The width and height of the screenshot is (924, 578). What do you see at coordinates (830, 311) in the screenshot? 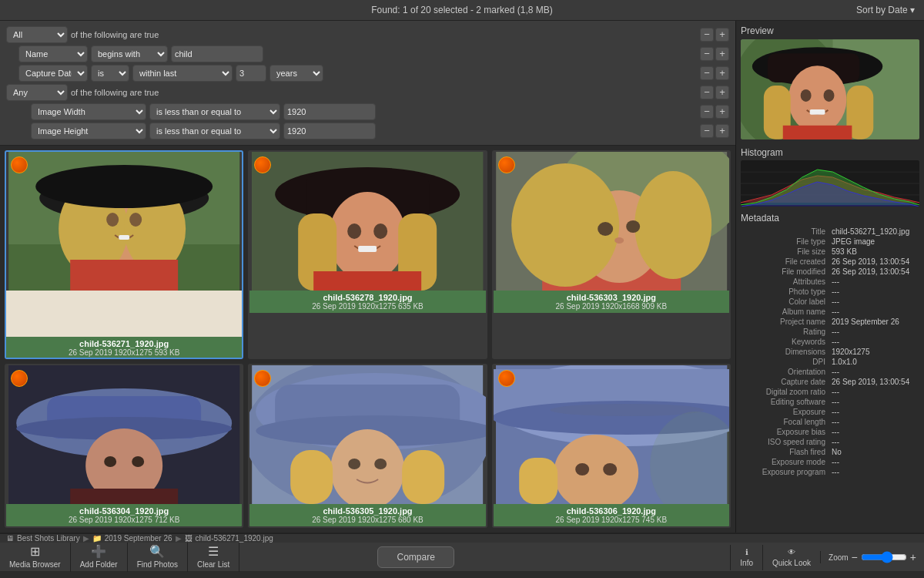
I see `metadata-row: Album name---` at bounding box center [830, 311].